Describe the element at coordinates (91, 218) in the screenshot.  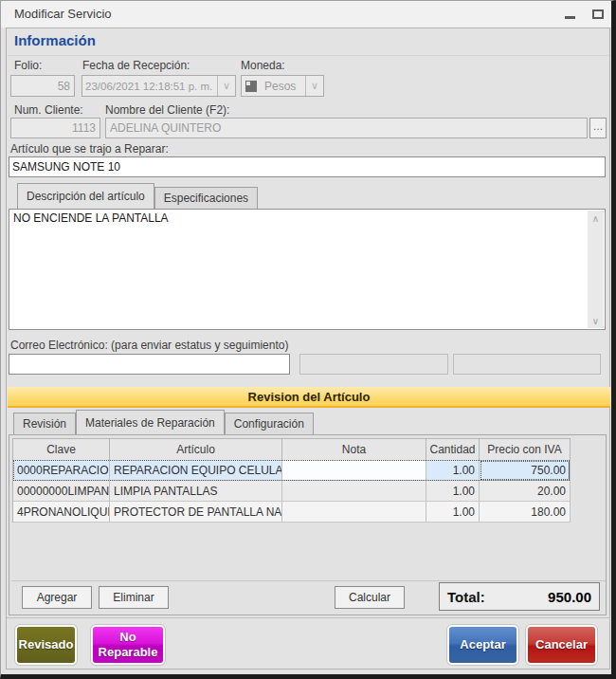
I see `descripcion-text: NO ENCIENDE LA PANTALLA` at that location.